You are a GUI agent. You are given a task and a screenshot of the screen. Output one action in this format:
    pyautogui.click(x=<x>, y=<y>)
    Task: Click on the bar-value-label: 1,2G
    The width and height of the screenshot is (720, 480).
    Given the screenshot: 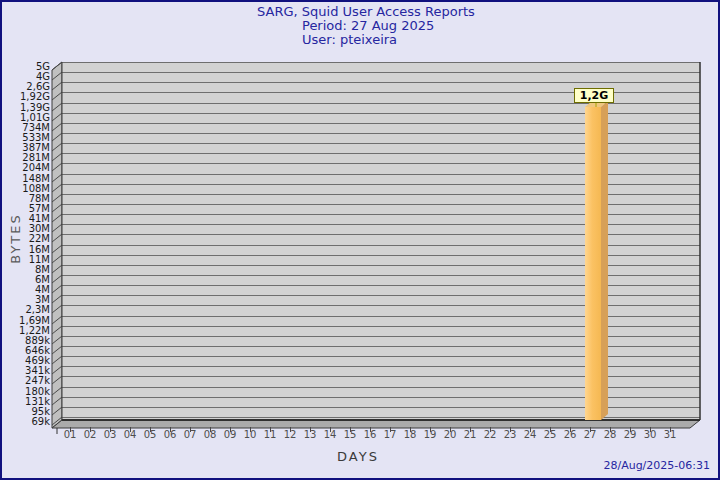 What is the action you would take?
    pyautogui.click(x=594, y=96)
    